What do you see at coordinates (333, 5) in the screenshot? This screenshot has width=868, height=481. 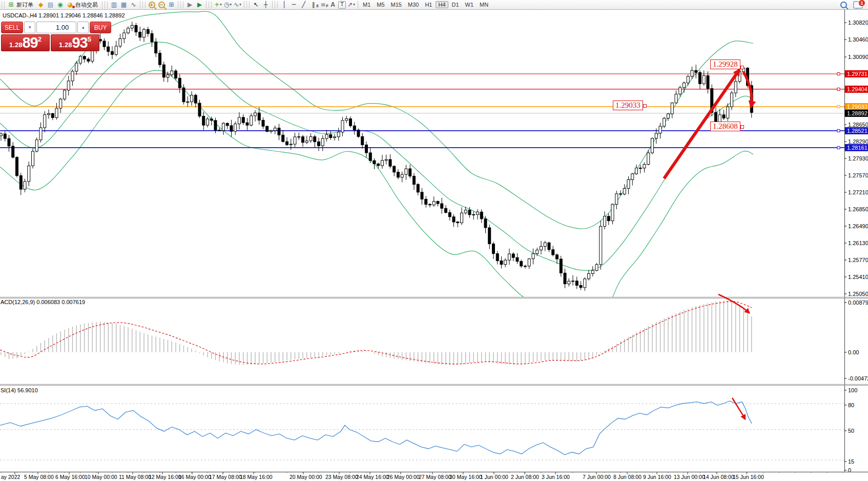 I see `text-tool-icon: A` at bounding box center [333, 5].